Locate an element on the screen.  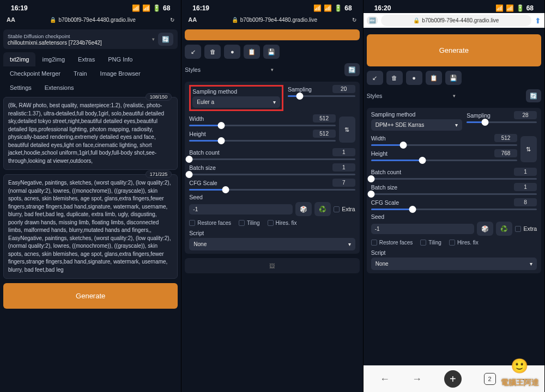
height-value: 768 is located at coordinates (506, 154).